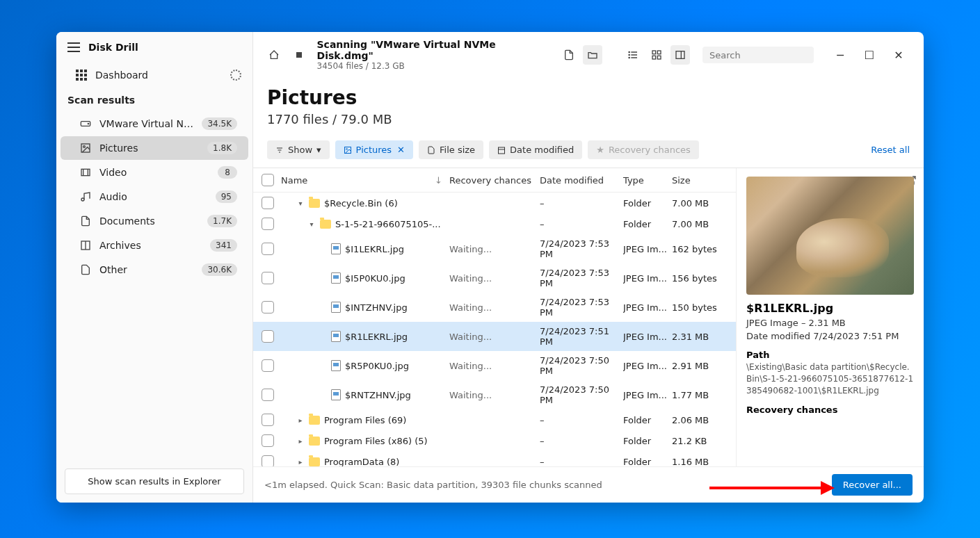 The width and height of the screenshot is (980, 538). Describe the element at coordinates (154, 172) in the screenshot. I see `sidebar-item-video: Video8` at that location.